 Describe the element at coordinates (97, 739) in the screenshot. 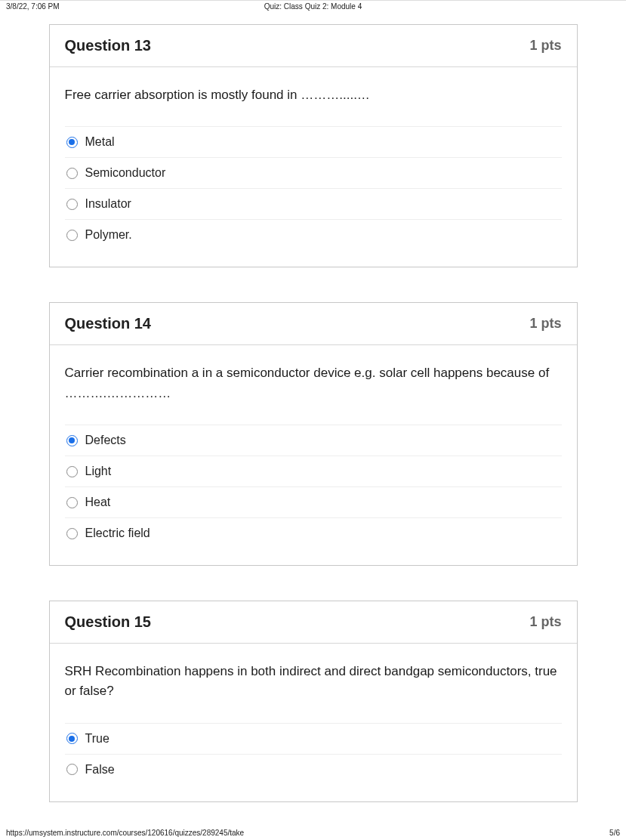

I see `option-label: True` at that location.